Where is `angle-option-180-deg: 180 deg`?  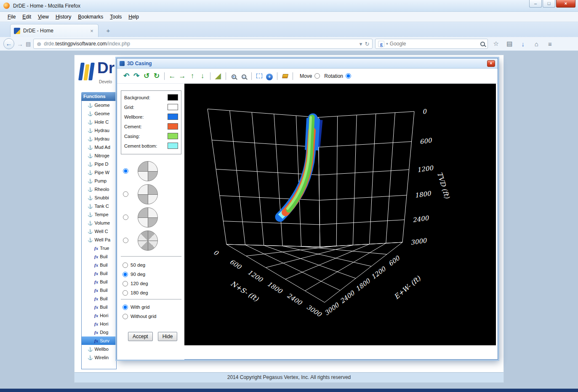
angle-option-180-deg: 180 deg is located at coordinates (152, 293).